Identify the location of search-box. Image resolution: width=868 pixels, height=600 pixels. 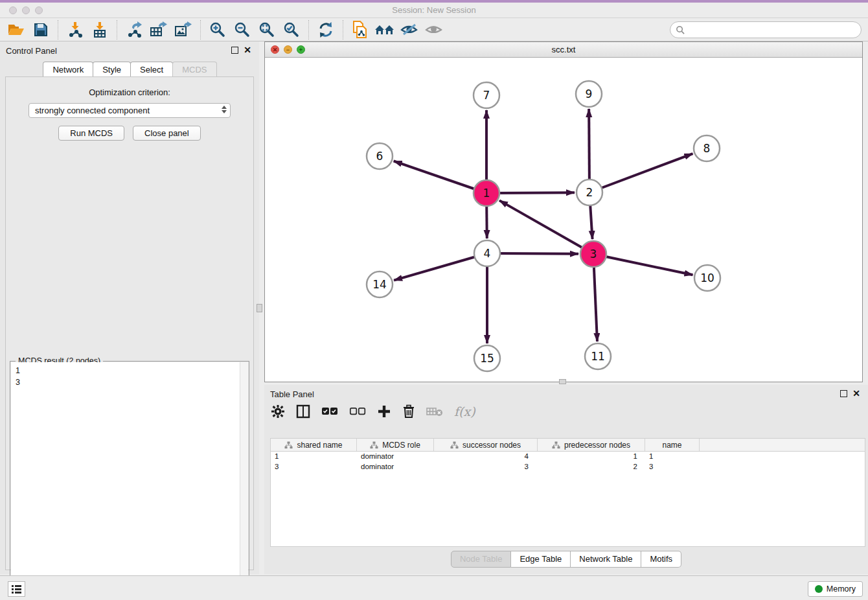
(766, 30).